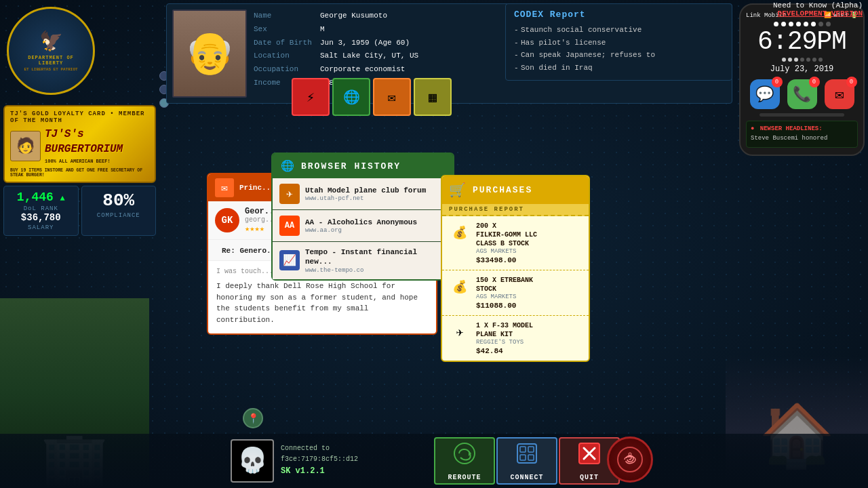  Describe the element at coordinates (460, 287) in the screenshot. I see `purchase-icon-stock2: 💰` at that location.